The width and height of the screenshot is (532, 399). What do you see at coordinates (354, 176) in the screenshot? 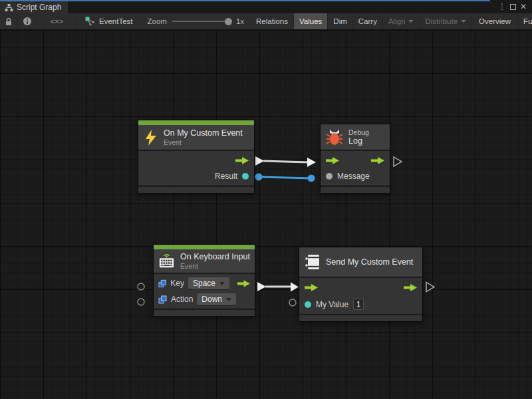
I see `port-label: Message` at bounding box center [354, 176].